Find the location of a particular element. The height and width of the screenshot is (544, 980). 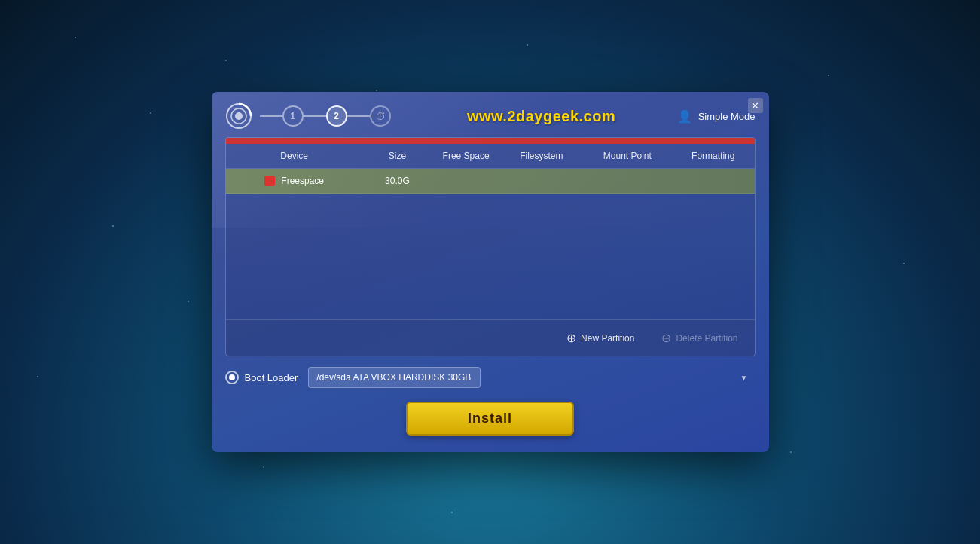

install-button: Install is located at coordinates (490, 419).